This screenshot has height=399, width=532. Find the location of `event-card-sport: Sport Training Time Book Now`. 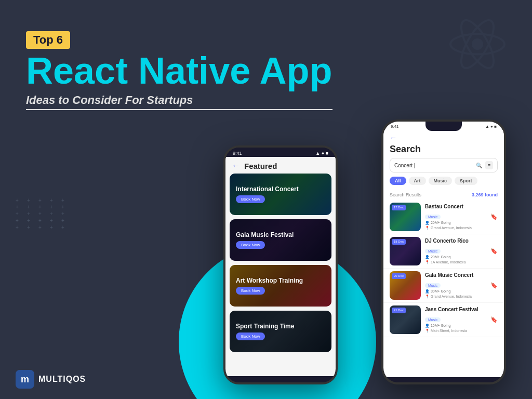

event-card-sport: Sport Training Time Book Now is located at coordinates (281, 331).